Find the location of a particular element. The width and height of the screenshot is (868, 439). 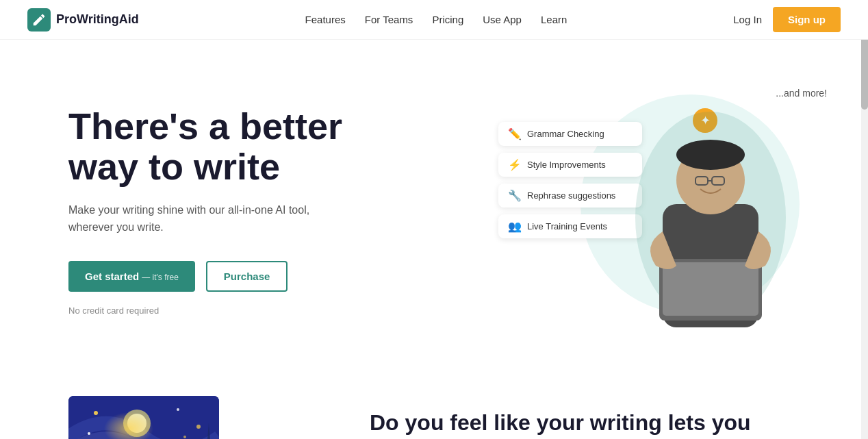

style-icon: ⚡ is located at coordinates (515, 164).